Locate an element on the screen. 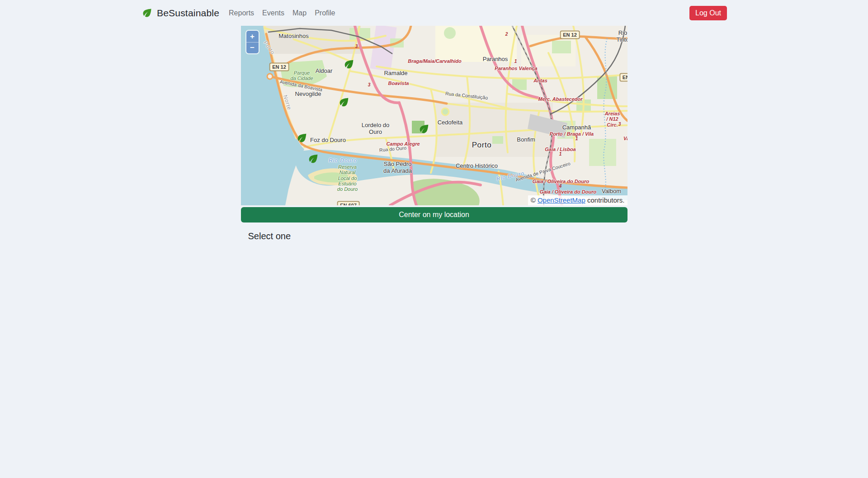 This screenshot has width=868, height=478. zoom-in-button: + is located at coordinates (252, 36).